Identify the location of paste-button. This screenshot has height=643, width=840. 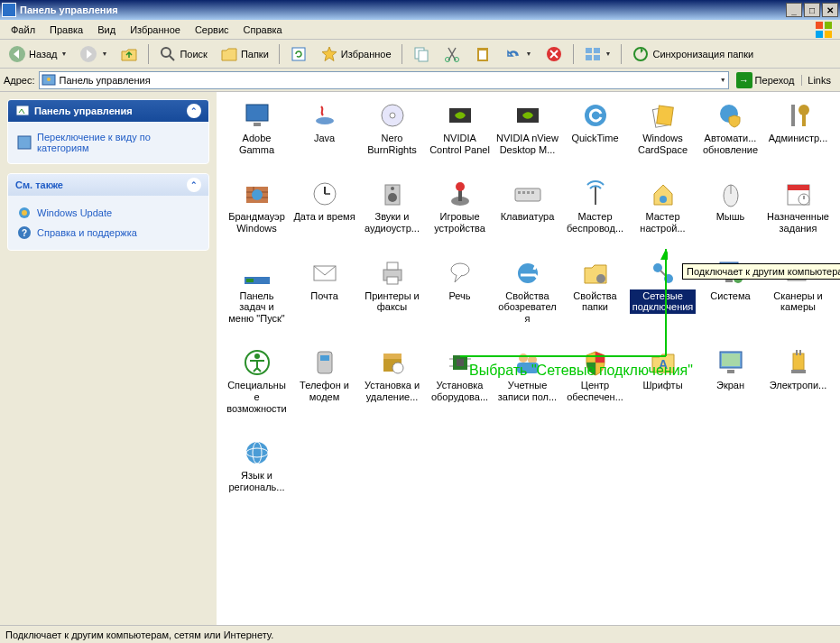
(483, 54).